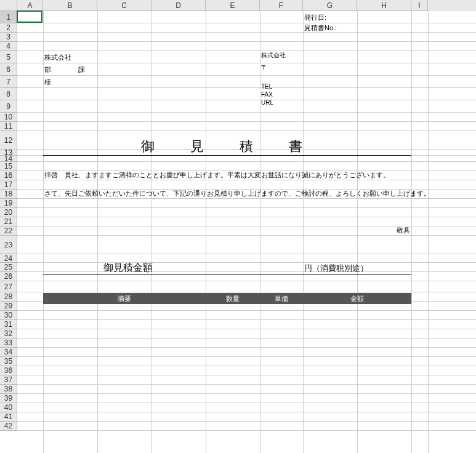 Image resolution: width=476 pixels, height=453 pixels. I want to click on row-14: 14, so click(9, 159).